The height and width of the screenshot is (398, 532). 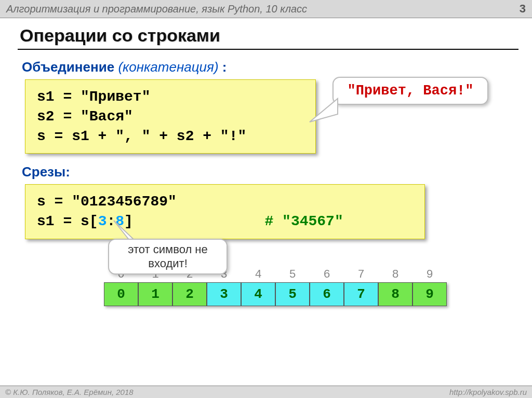 What do you see at coordinates (170, 136) in the screenshot?
I see `code-line: s = s1 + ", " + s2 + "!"` at bounding box center [170, 136].